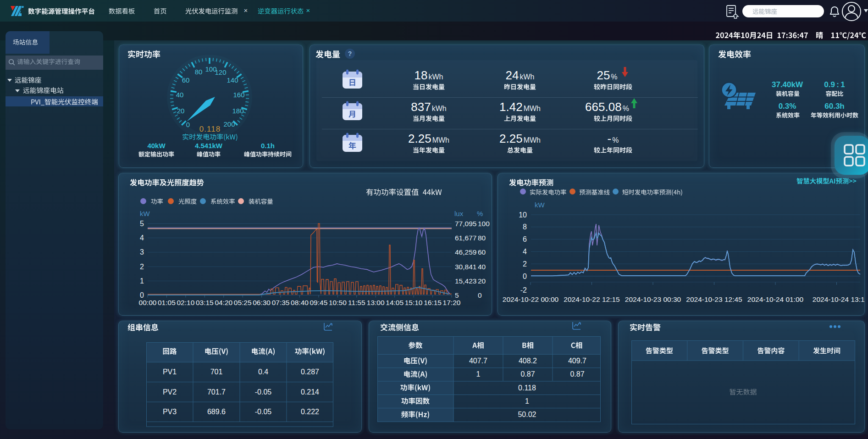  I want to click on svg-text: 03:15, so click(205, 303).